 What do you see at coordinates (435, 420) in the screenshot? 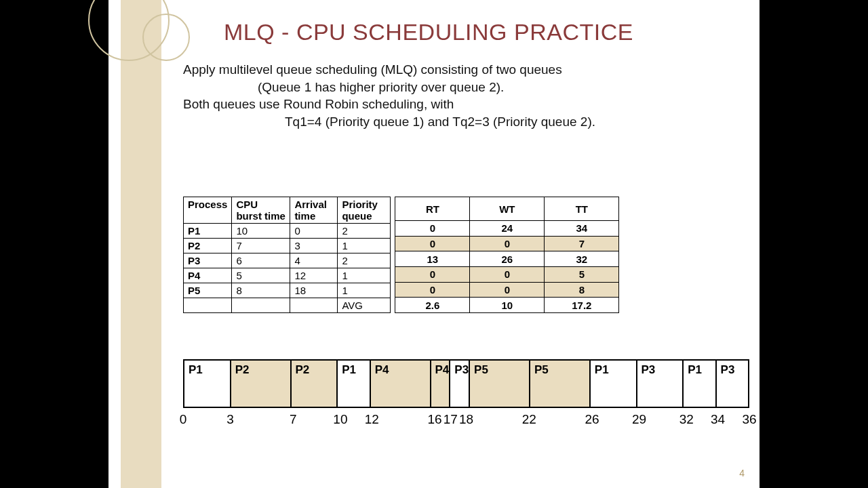
I see `gantt-tick: 16` at bounding box center [435, 420].